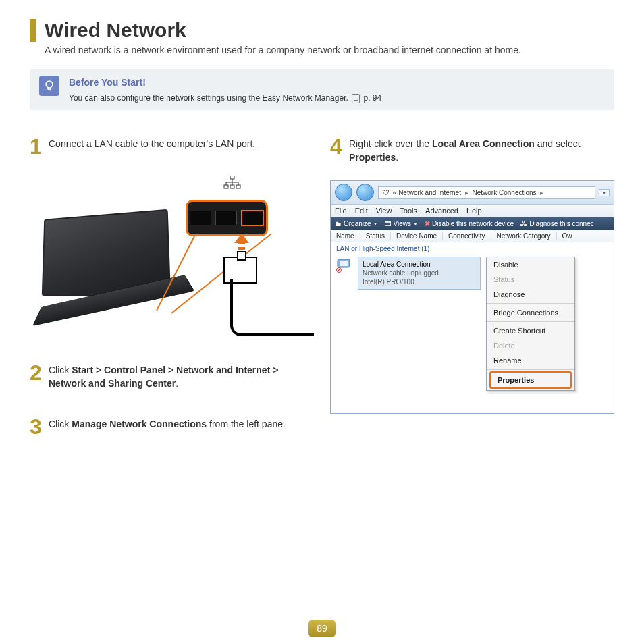 This screenshot has height=644, width=644. What do you see at coordinates (356, 99) in the screenshot?
I see `page-ref-icon` at bounding box center [356, 99].